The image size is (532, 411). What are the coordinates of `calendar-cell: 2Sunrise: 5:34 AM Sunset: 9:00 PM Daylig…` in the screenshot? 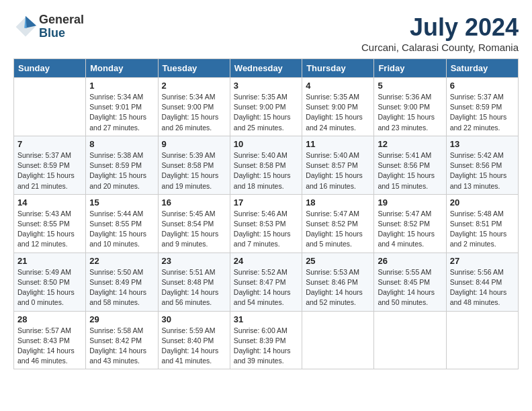 It's located at (193, 107).